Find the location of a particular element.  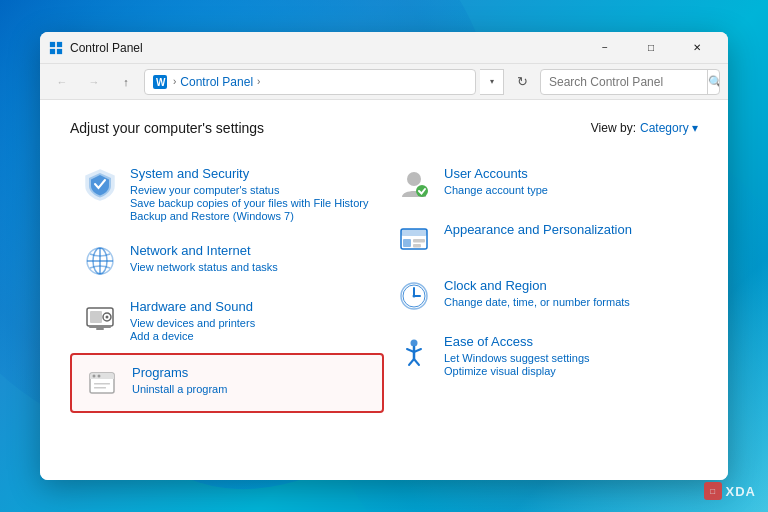

network-internet-text: Network and Internet View network status… is located at coordinates (251, 258).